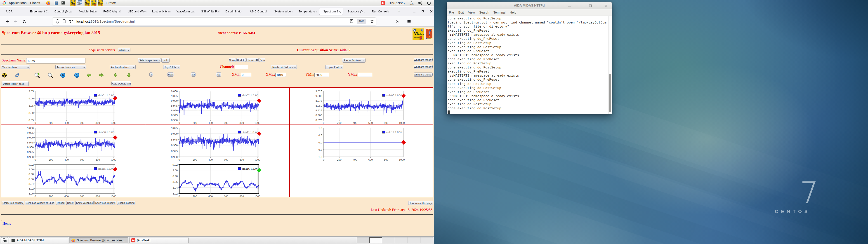  What do you see at coordinates (56, 3) in the screenshot?
I see `files-launcher-icon` at bounding box center [56, 3].